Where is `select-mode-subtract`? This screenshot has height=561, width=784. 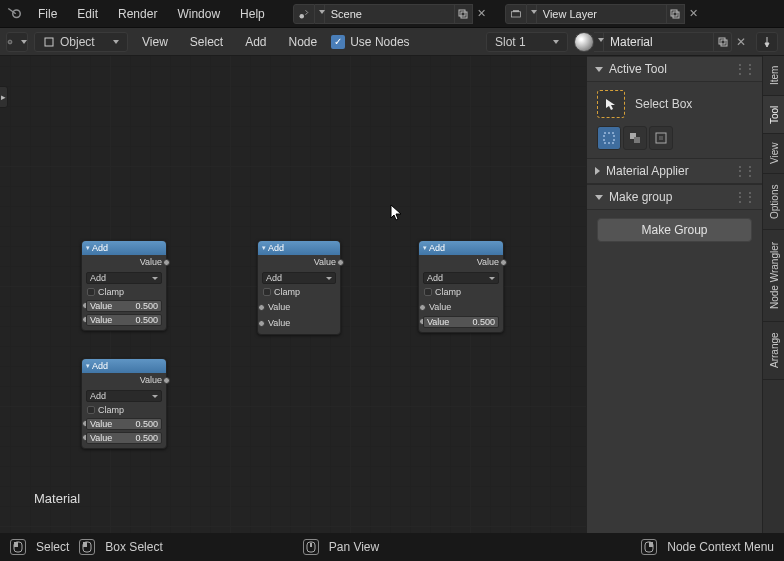 select-mode-subtract is located at coordinates (661, 138).